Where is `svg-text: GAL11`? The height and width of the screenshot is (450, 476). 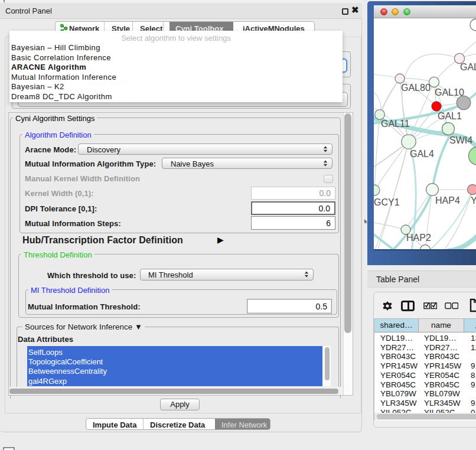
svg-text: GAL11 is located at coordinates (396, 124).